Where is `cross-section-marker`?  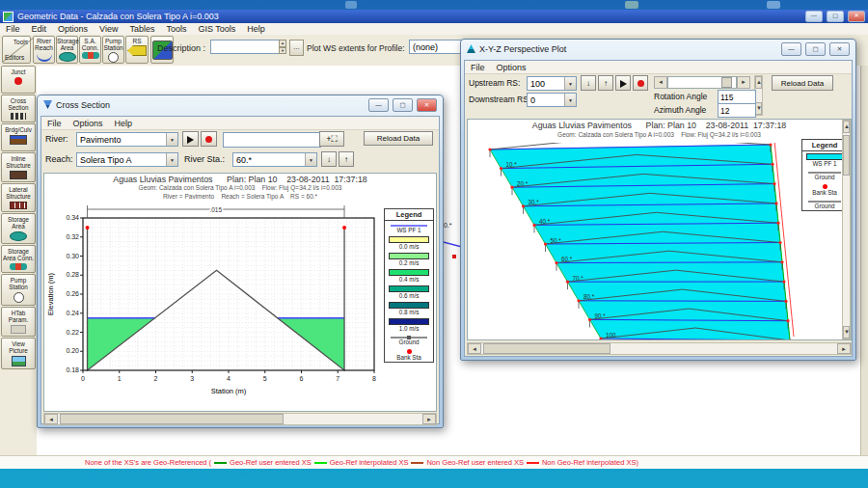
cross-section-marker is located at coordinates (454, 257).